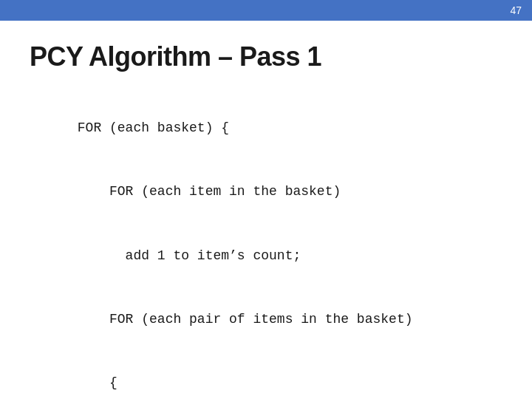 This screenshot has height=399, width=532. What do you see at coordinates (516, 10) in the screenshot?
I see `slide-number: 47` at bounding box center [516, 10].